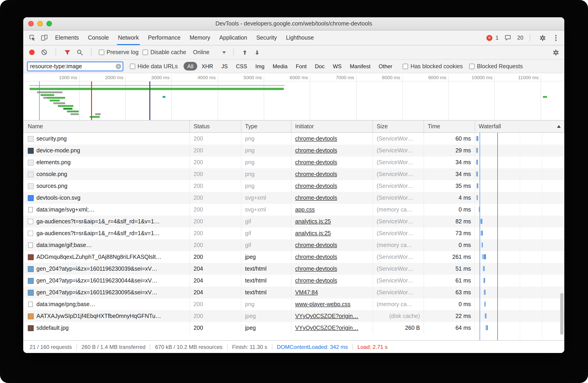 The height and width of the screenshot is (383, 588). What do you see at coordinates (399, 126) in the screenshot?
I see `column-header-size: Size` at bounding box center [399, 126].